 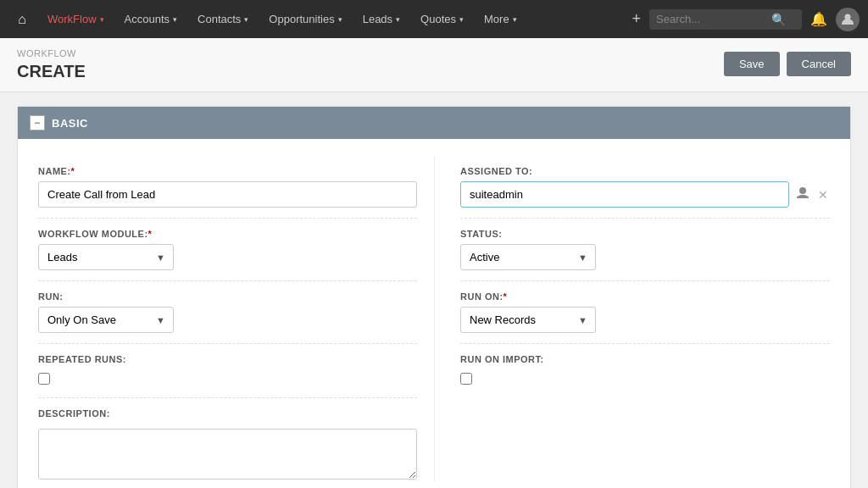 I want to click on search-input, so click(x=711, y=19).